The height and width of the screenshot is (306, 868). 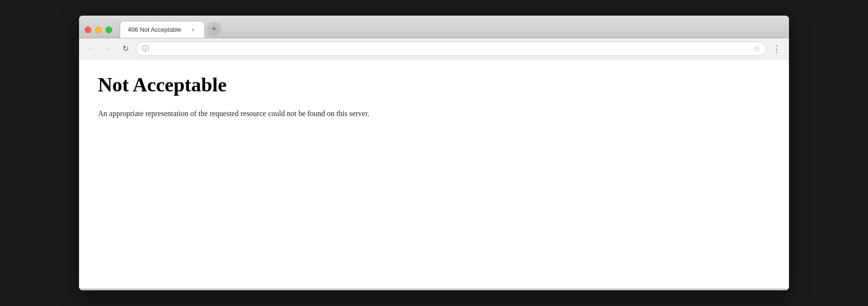 What do you see at coordinates (108, 49) in the screenshot?
I see `forward-button: →` at bounding box center [108, 49].